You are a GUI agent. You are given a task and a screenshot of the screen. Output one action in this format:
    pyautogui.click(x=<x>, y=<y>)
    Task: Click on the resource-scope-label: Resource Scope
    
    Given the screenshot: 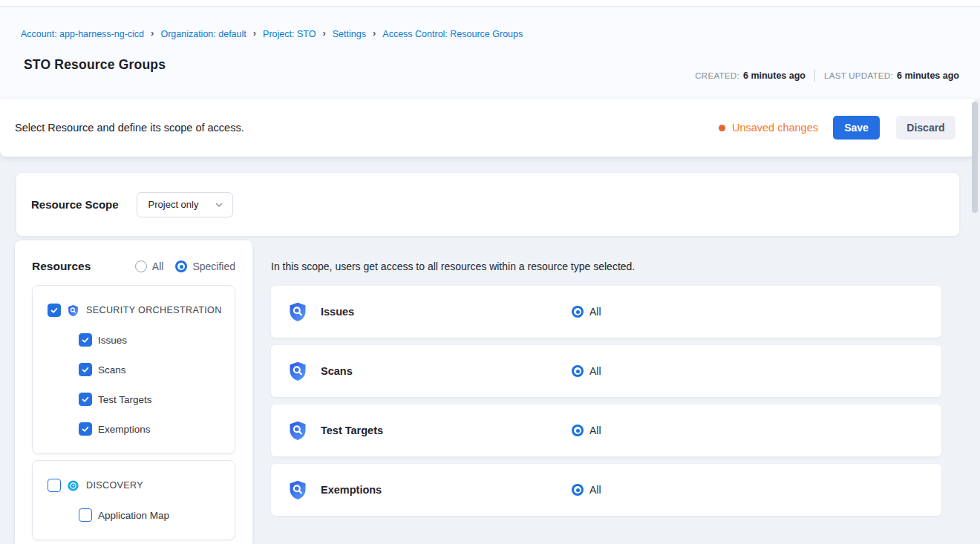 What is the action you would take?
    pyautogui.click(x=75, y=205)
    